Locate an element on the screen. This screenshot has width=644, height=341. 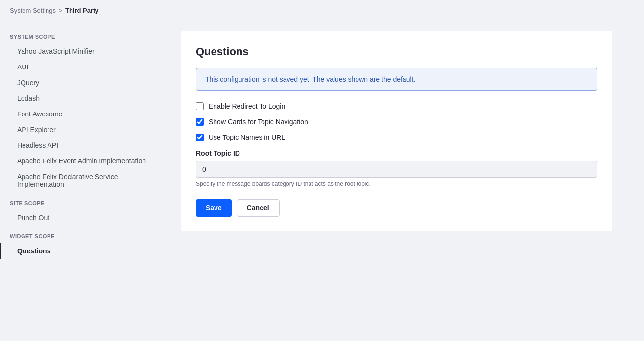
site-scope-section: SITE SCOPE is located at coordinates (83, 201).